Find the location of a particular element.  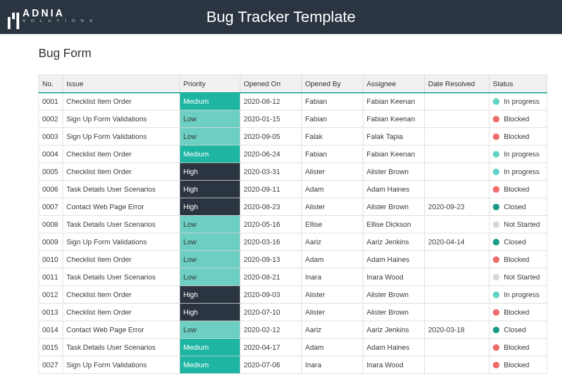

cell-opened-on: 2020-03-31 is located at coordinates (271, 172).